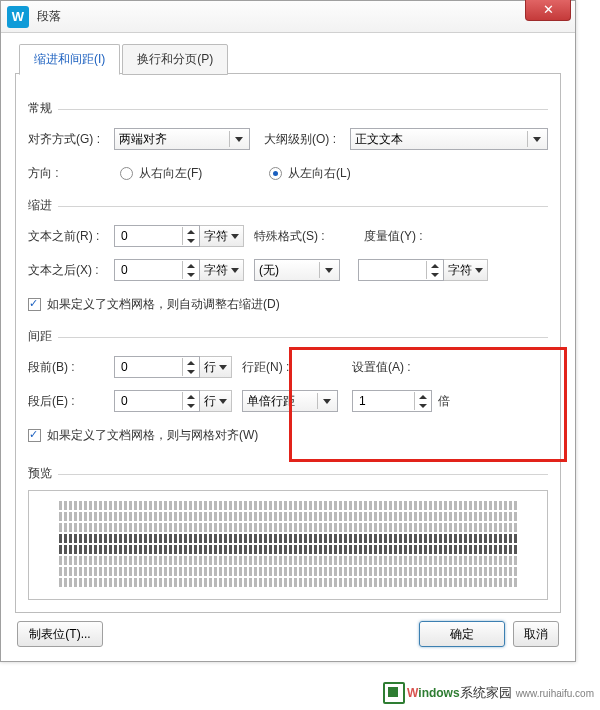 The image size is (600, 710). Describe the element at coordinates (297, 270) in the screenshot. I see `special-format-combo: (无)` at that location.